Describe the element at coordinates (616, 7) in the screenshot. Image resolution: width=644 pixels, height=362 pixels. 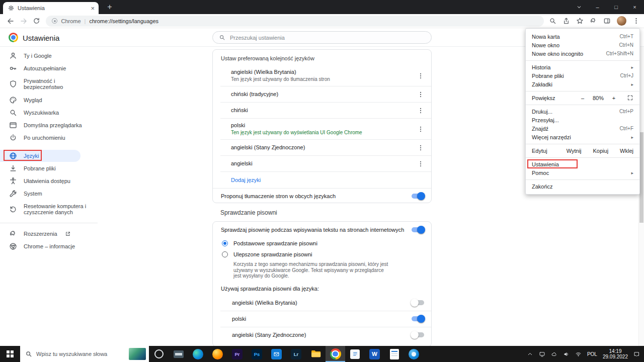
I see `maximize-button: □` at that location.